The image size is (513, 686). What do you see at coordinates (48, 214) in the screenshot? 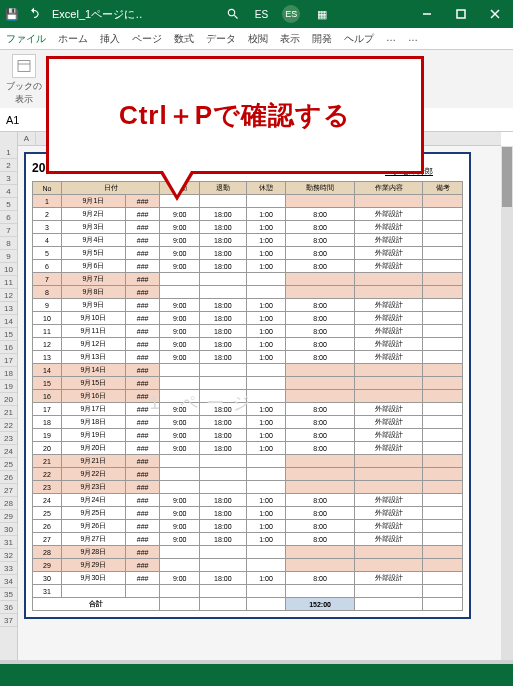
I see `table-cell: 2` at bounding box center [48, 214].